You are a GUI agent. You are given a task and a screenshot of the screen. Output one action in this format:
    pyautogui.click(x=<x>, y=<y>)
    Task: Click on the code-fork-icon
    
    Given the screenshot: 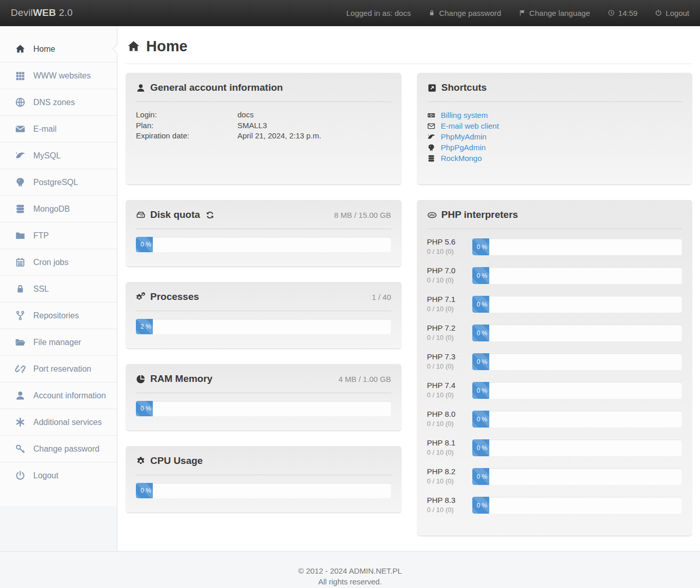 What is the action you would take?
    pyautogui.click(x=20, y=316)
    